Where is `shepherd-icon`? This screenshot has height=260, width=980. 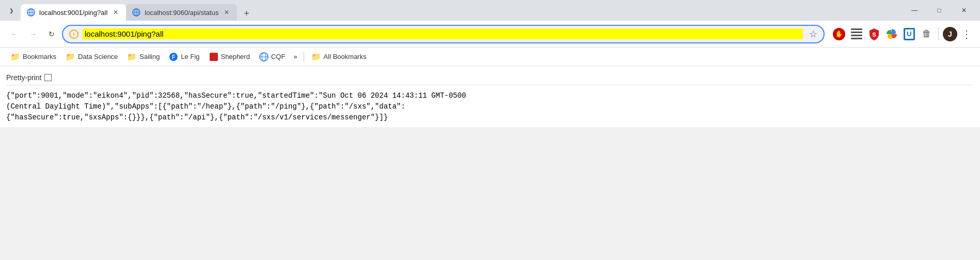 shepherd-icon is located at coordinates (214, 57).